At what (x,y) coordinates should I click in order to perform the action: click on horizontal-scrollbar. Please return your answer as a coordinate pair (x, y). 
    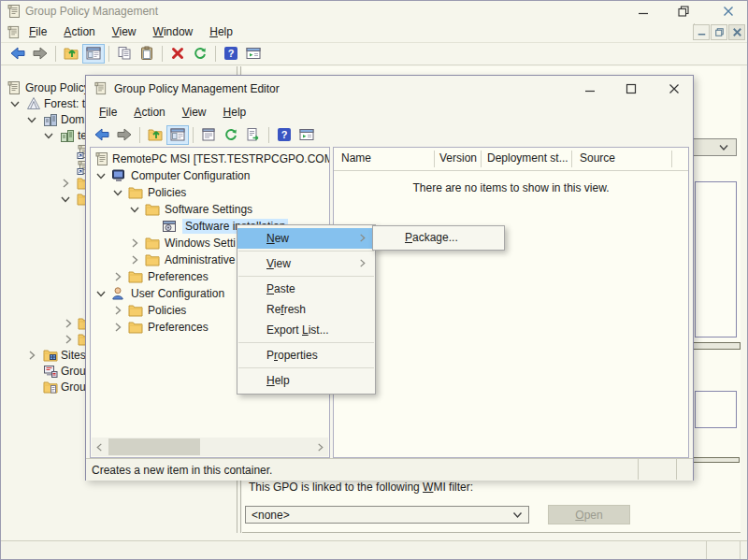
    Looking at the image, I should click on (209, 447).